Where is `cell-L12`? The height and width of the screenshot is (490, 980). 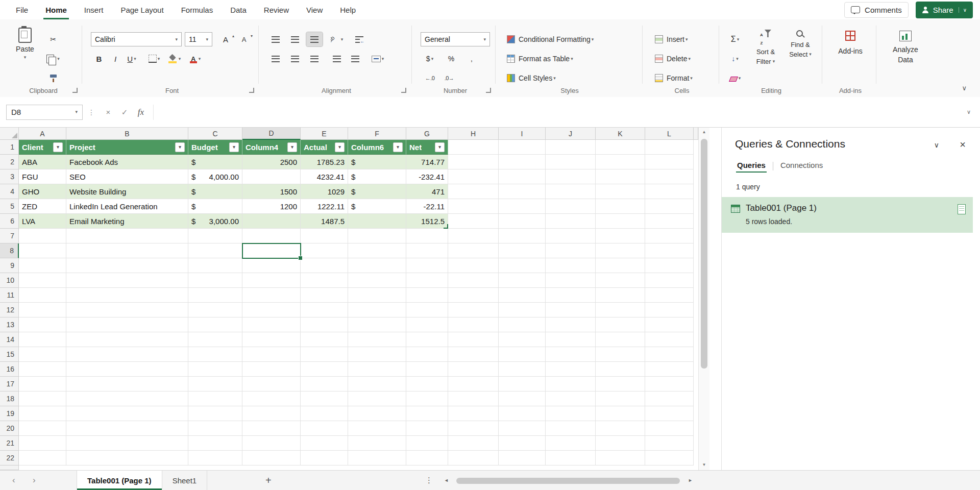 cell-L12 is located at coordinates (670, 310).